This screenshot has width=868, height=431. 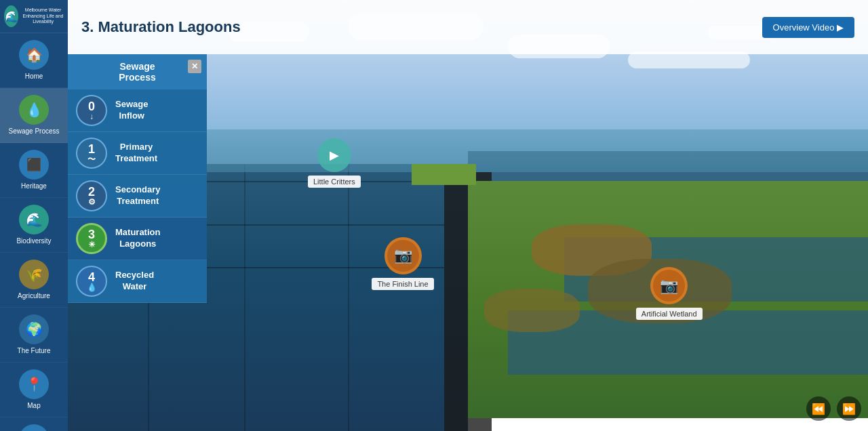 What do you see at coordinates (468, 27) in the screenshot?
I see `header: 3. Maturation Lagoons Overview Video ▶` at bounding box center [468, 27].